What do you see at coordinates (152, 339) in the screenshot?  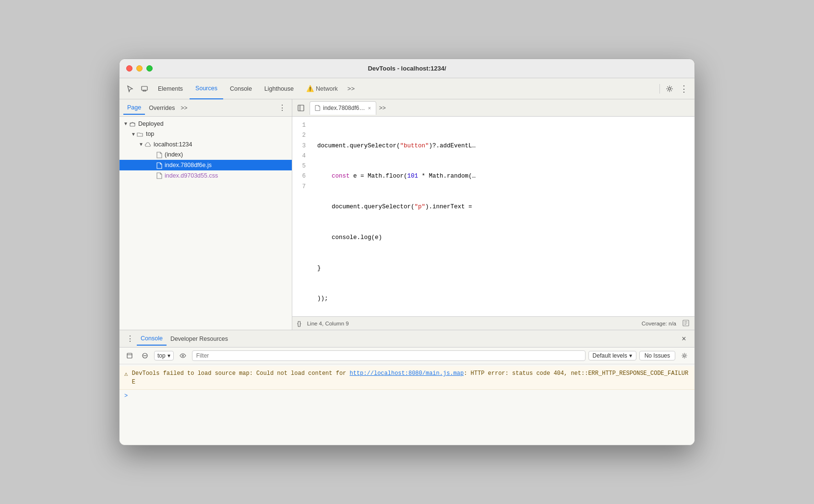 I see `console-tab-console: Console` at bounding box center [152, 339].